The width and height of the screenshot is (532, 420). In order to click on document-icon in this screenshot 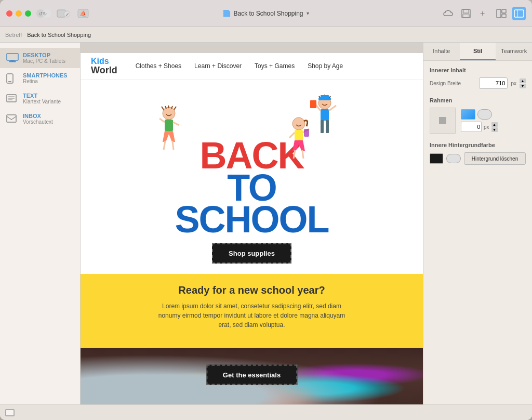, I will do `click(227, 14)`.